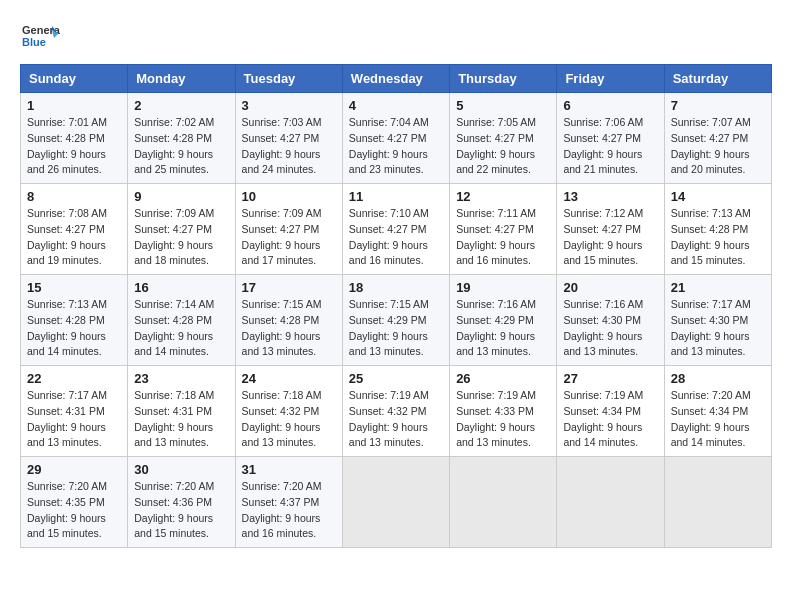 The height and width of the screenshot is (612, 792). What do you see at coordinates (396, 138) in the screenshot?
I see `calendar-cell: 4 Sunrise: 7:04 AMSunset: 4:27 PMDayligh…` at bounding box center [396, 138].